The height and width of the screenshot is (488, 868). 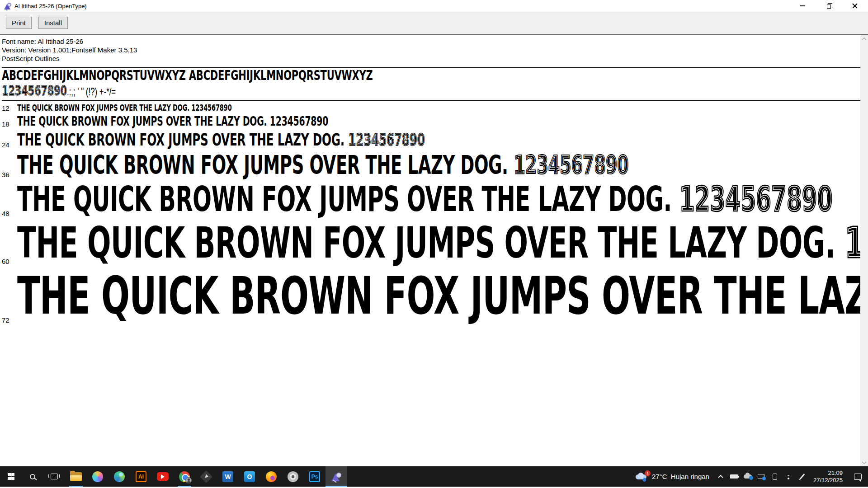 I want to click on illustrator-button: Ai, so click(x=141, y=476).